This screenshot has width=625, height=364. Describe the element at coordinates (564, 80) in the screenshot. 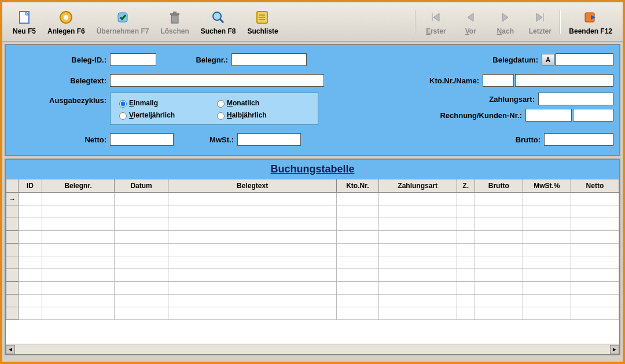

I see `kto-name-input` at that location.